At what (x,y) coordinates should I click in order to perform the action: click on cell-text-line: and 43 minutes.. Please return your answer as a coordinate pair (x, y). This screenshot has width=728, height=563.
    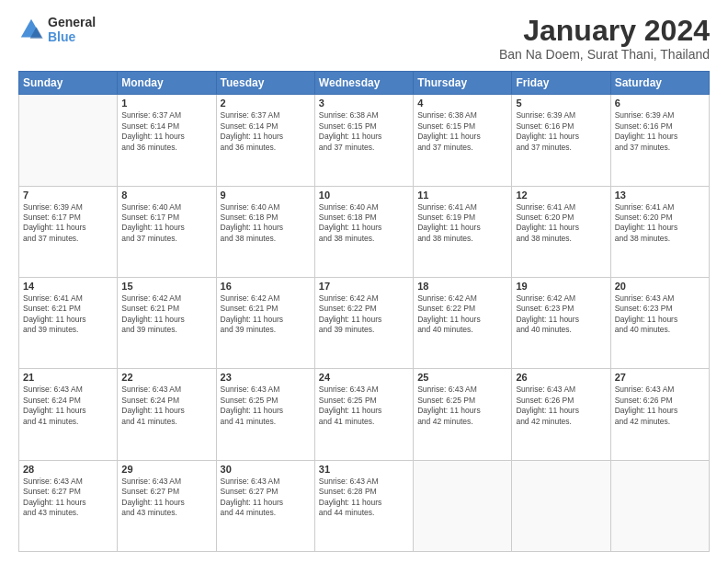
    Looking at the image, I should click on (68, 513).